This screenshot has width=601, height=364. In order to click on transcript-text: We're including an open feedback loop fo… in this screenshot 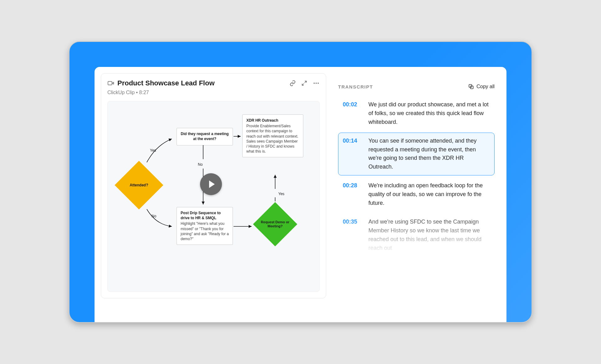, I will do `click(429, 195)`.